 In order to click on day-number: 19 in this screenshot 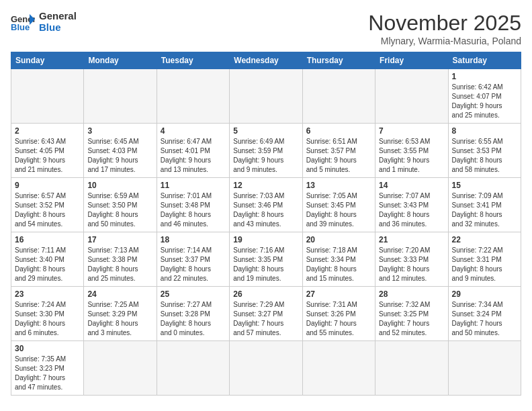, I will do `click(266, 240)`.